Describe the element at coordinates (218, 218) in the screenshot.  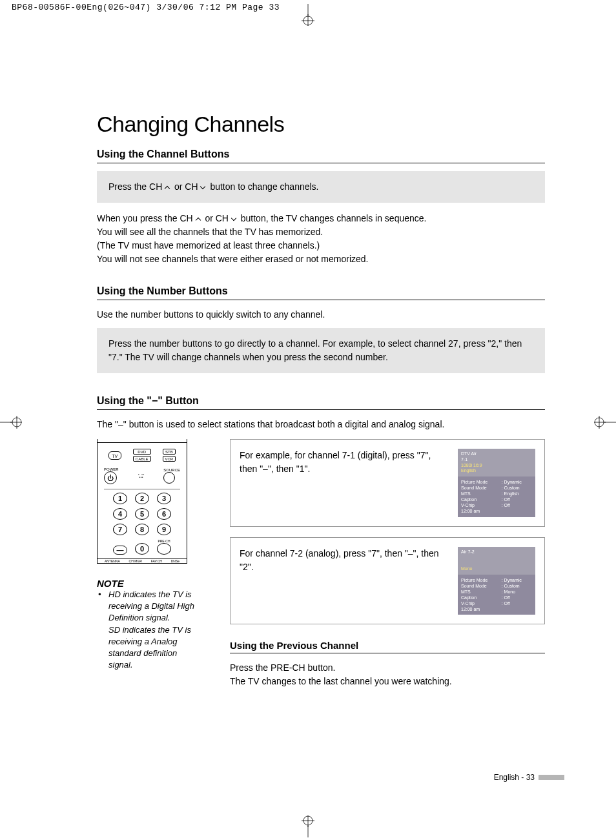
I see `p1-mid: or CH` at that location.